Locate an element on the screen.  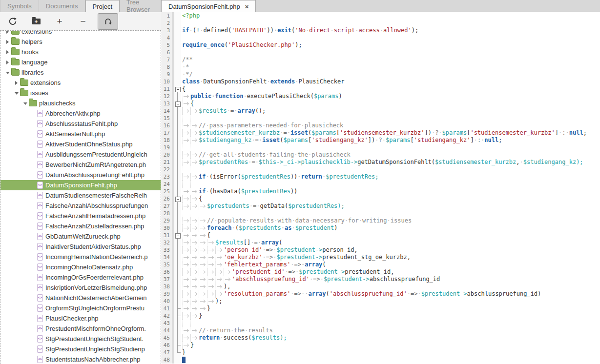
code-line-11: 11{ is located at coordinates (381, 89).